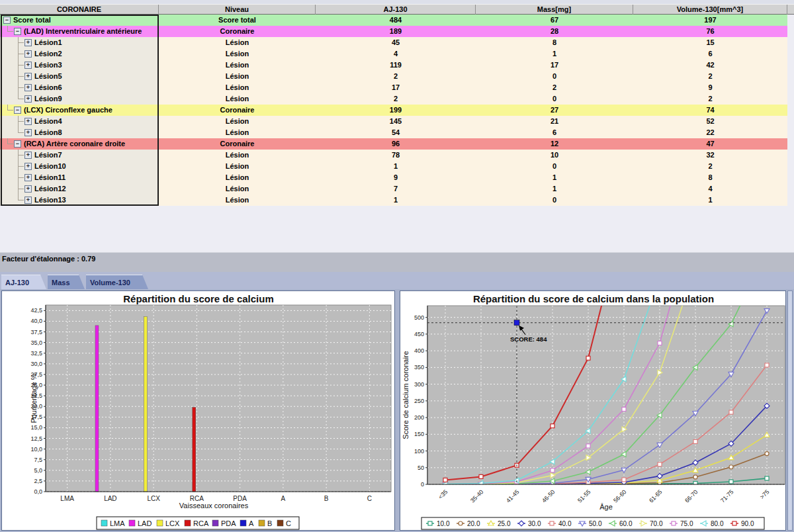 The height and width of the screenshot is (532, 794). Describe the element at coordinates (48, 132) in the screenshot. I see `tree-node-label: Lésion8` at that location.